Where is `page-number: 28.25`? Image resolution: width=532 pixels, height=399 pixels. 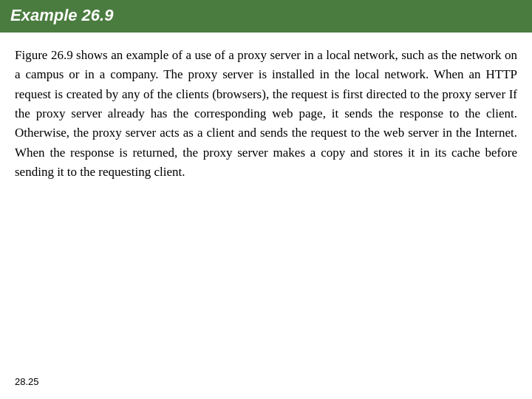 page-number: 28.25 is located at coordinates (266, 384).